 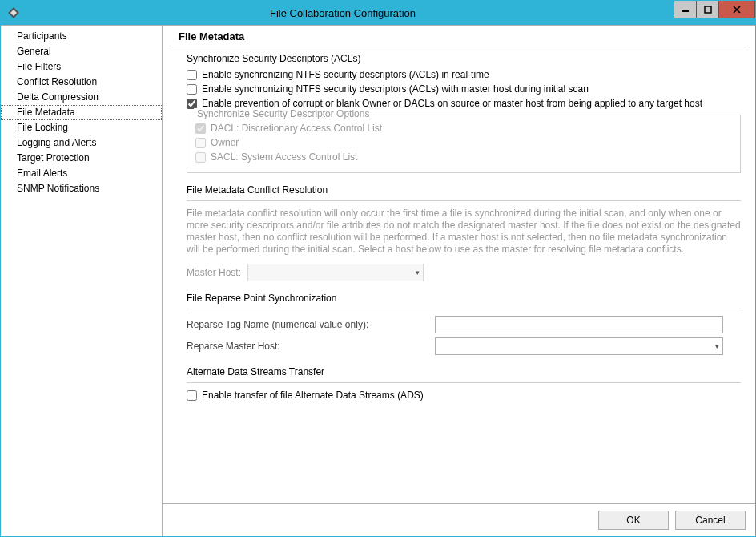 What do you see at coordinates (82, 37) in the screenshot?
I see `sidebar-item-participants: Participants` at bounding box center [82, 37].